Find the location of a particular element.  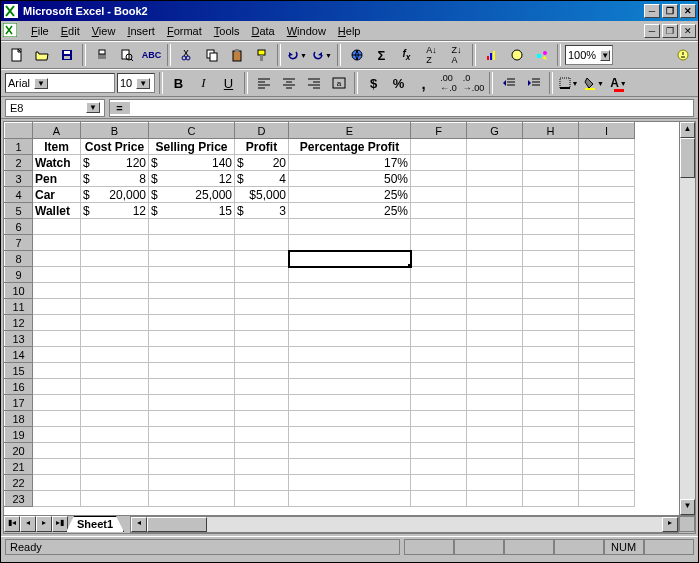

cell-B16 is located at coordinates (115, 387).